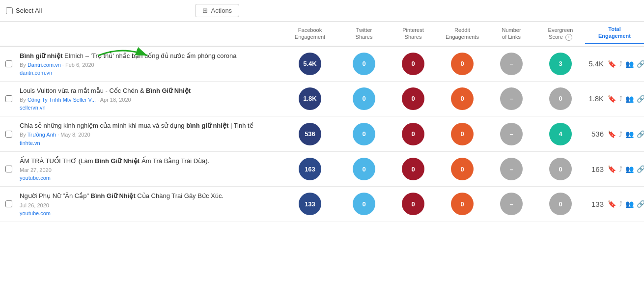 This screenshot has height=282, width=644. Describe the element at coordinates (9, 11) in the screenshot. I see `select-all-checkbox` at that location.